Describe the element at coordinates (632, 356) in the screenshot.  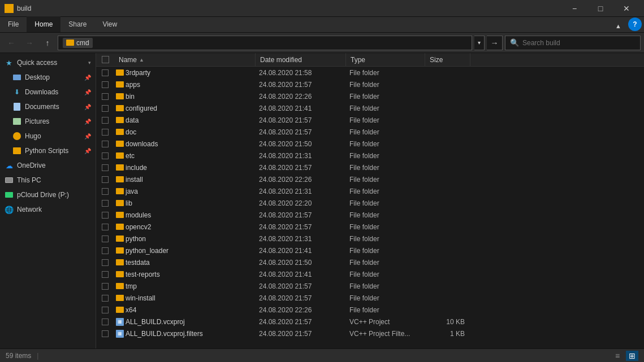
I see `detail-view-button: ⊞` at that location.